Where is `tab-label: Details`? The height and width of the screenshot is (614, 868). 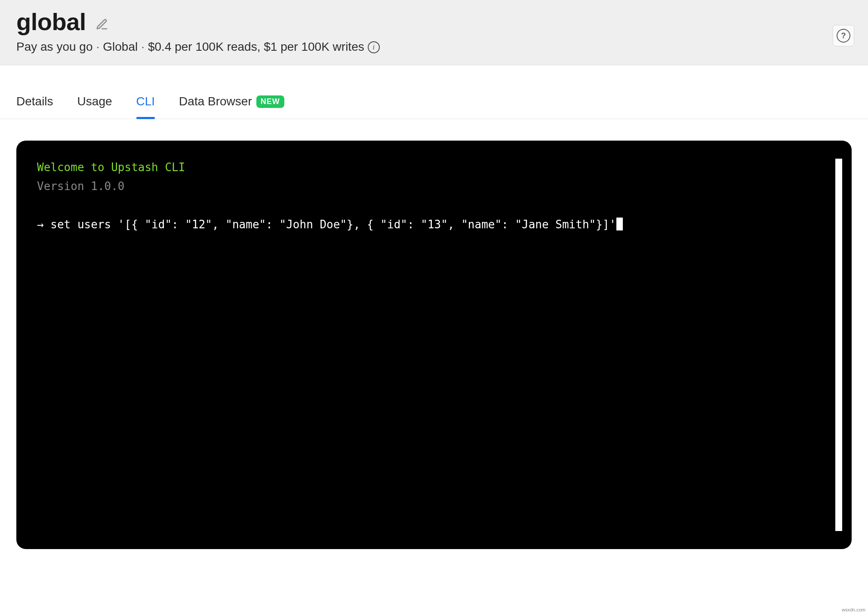
tab-label: Details is located at coordinates (35, 101).